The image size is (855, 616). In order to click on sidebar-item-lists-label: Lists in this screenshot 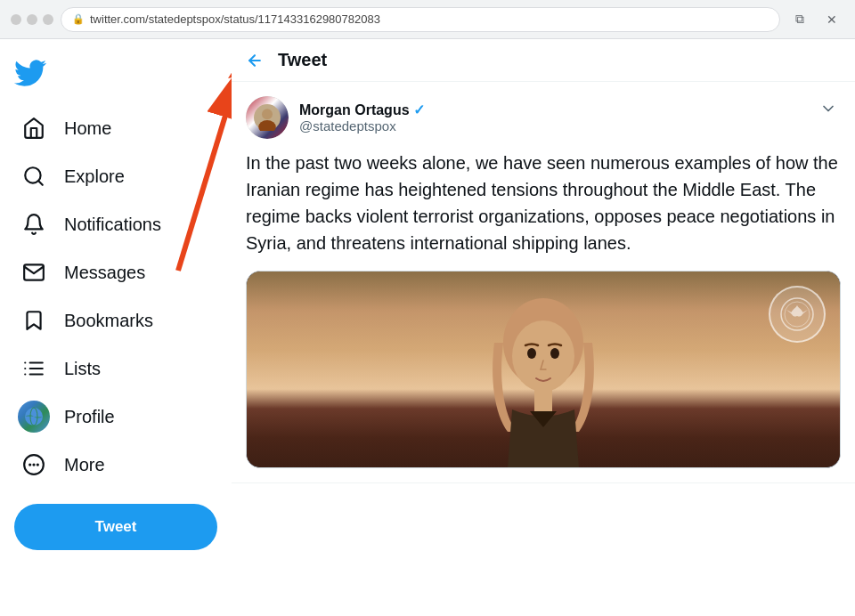, I will do `click(82, 369)`.